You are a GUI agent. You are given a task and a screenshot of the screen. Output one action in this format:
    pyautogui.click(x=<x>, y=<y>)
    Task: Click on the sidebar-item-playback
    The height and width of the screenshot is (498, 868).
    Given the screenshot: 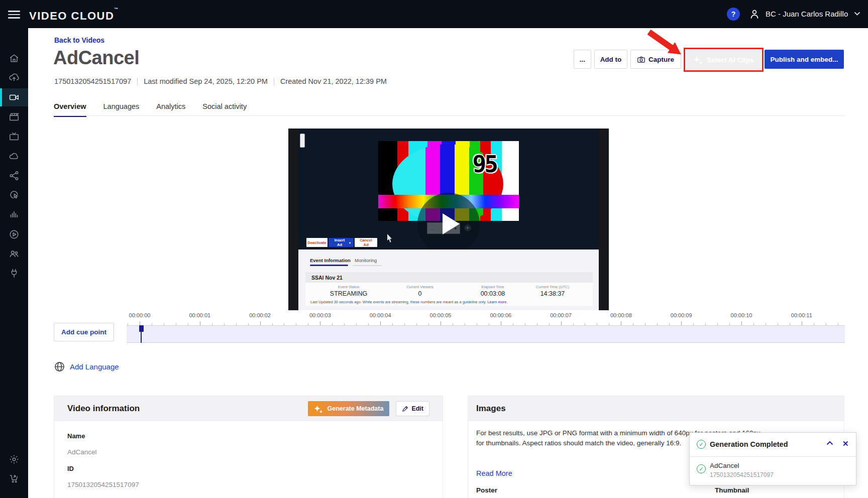 What is the action you would take?
    pyautogui.click(x=14, y=234)
    